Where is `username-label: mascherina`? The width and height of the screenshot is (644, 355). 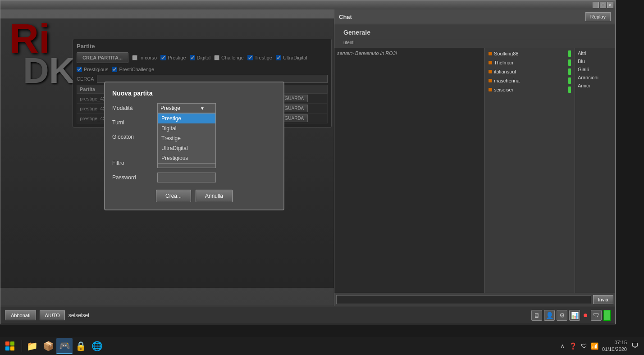 username-label: mascherina is located at coordinates (507, 81).